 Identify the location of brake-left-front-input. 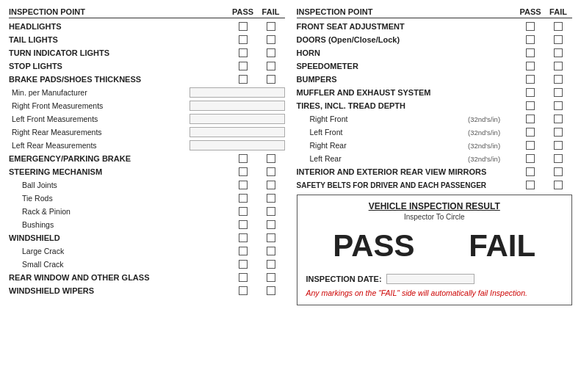
(237, 119).